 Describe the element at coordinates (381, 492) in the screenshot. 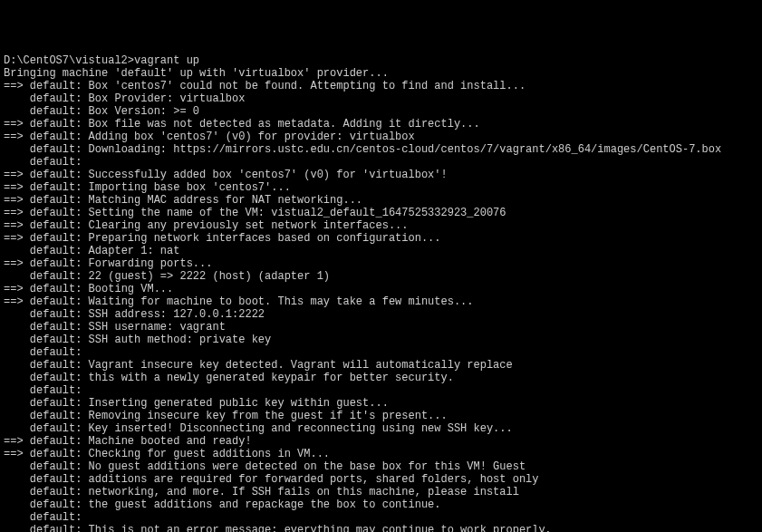

I see `output-line: default: networking, and more. If SSH fa…` at that location.